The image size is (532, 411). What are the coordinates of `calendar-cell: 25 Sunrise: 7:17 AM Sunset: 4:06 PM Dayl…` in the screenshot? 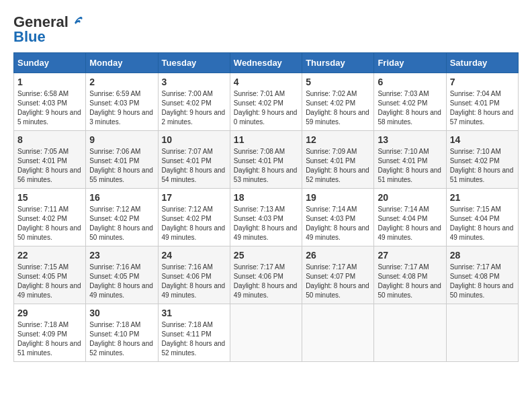 It's located at (266, 275).